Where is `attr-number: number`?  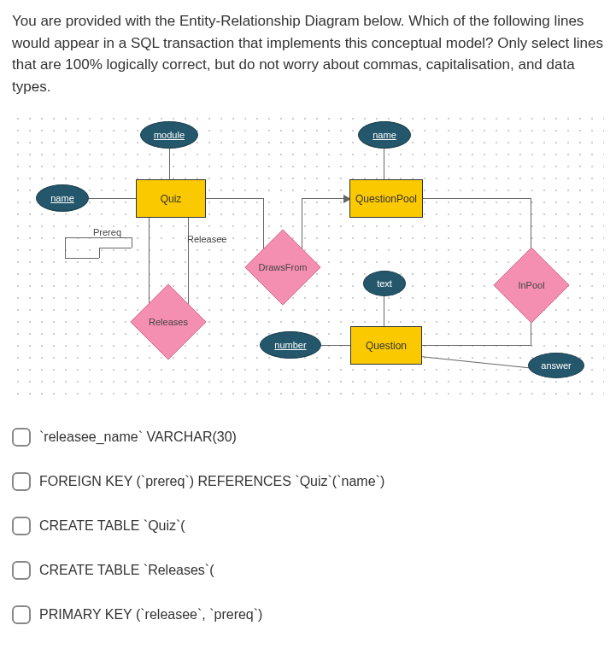
attr-number: number is located at coordinates (290, 345).